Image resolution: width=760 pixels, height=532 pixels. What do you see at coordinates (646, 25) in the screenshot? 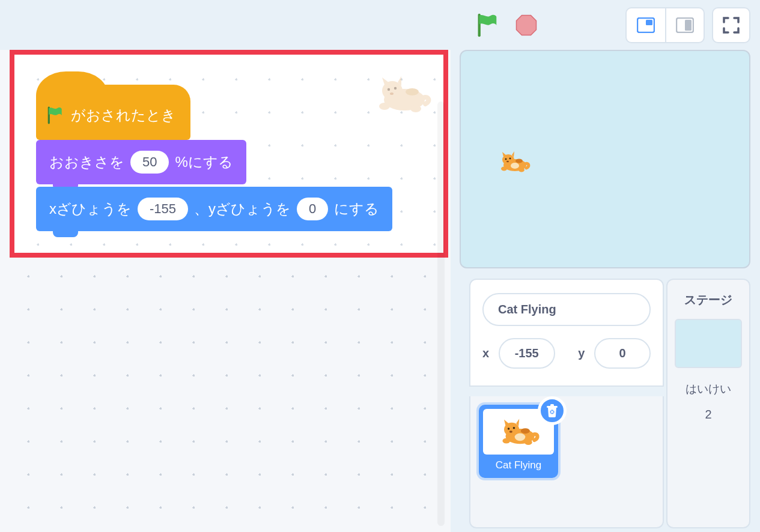
I see `small-stage-button` at bounding box center [646, 25].